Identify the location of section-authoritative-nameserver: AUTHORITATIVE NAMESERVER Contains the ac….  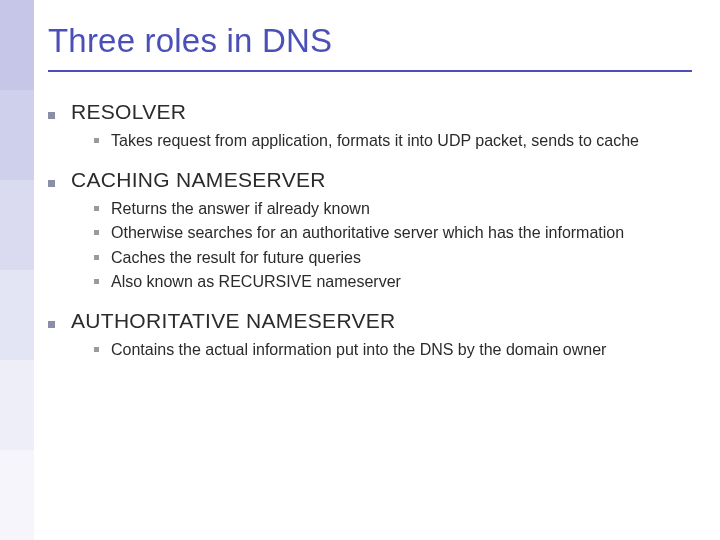
(370, 335).